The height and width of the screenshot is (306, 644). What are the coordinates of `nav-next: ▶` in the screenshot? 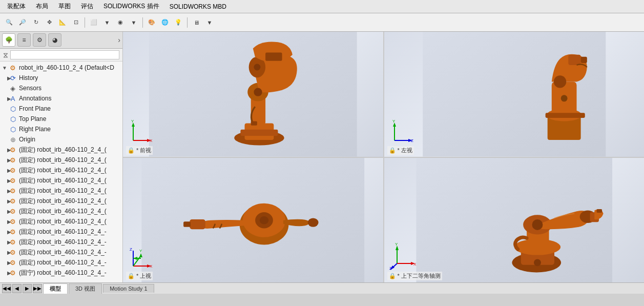 It's located at (27, 289).